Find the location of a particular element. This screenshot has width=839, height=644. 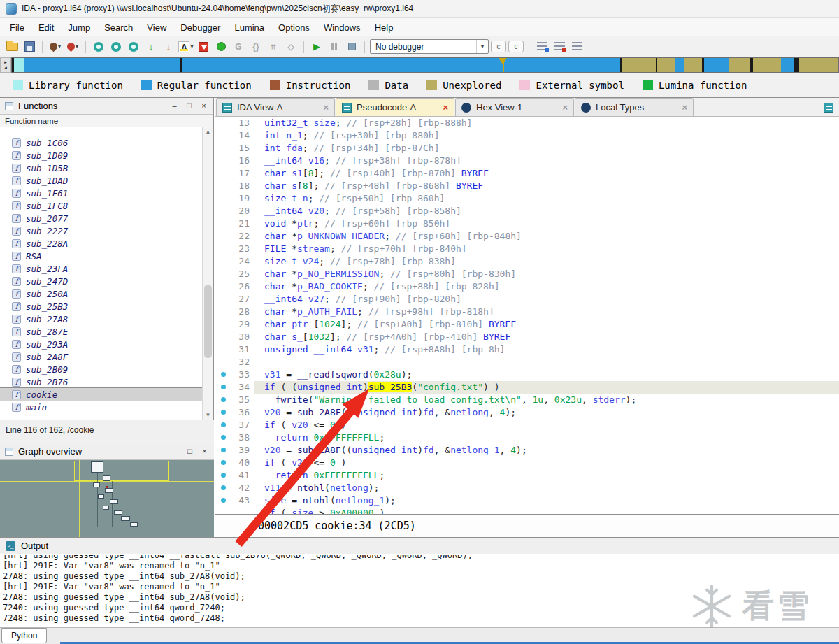

code-line: 34if ( (unsigned int)sub_25B3("config.tx… is located at coordinates (527, 387).